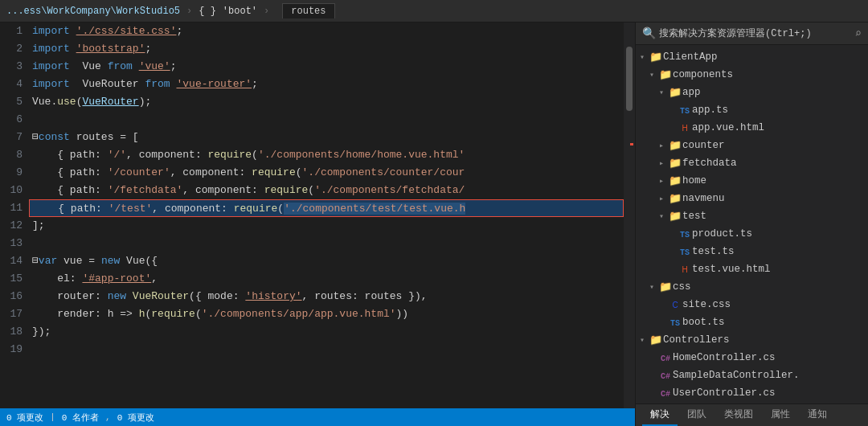 Image resolution: width=868 pixels, height=426 pixels. What do you see at coordinates (752, 269) in the screenshot?
I see `tree-item-test-vue-html: Htest.vue.html` at bounding box center [752, 269].